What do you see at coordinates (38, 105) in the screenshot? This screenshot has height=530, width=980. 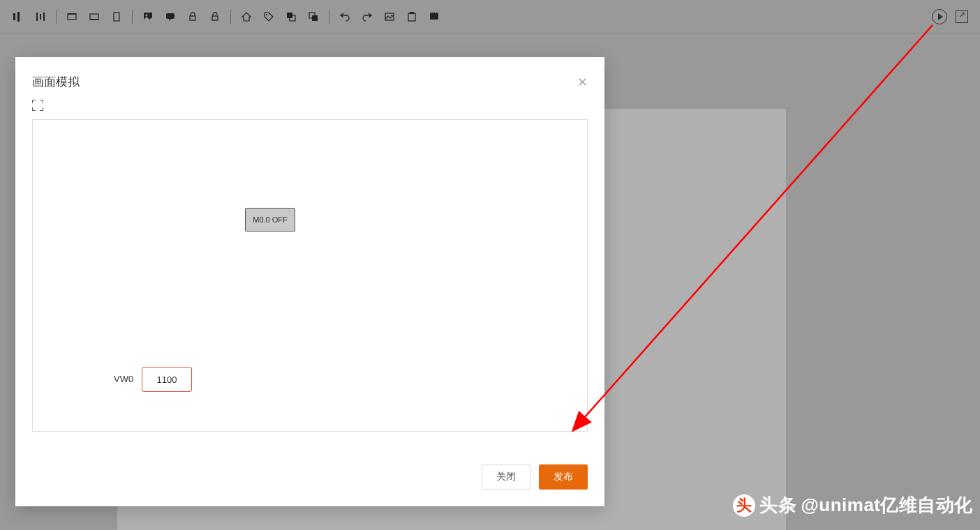 I see `fullscreen-icon` at bounding box center [38, 105].